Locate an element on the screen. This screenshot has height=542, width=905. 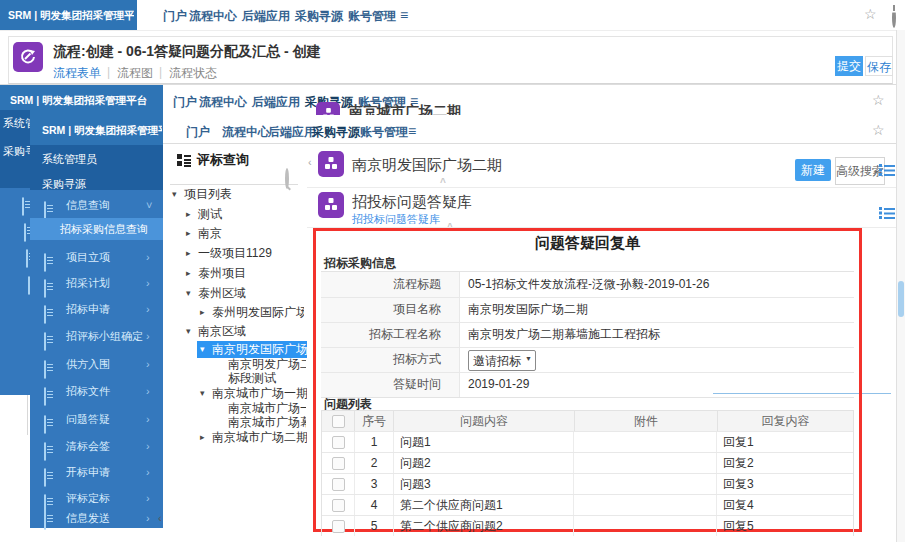
sidebar-item-project-setup: 项目立项 › is located at coordinates (96, 257).